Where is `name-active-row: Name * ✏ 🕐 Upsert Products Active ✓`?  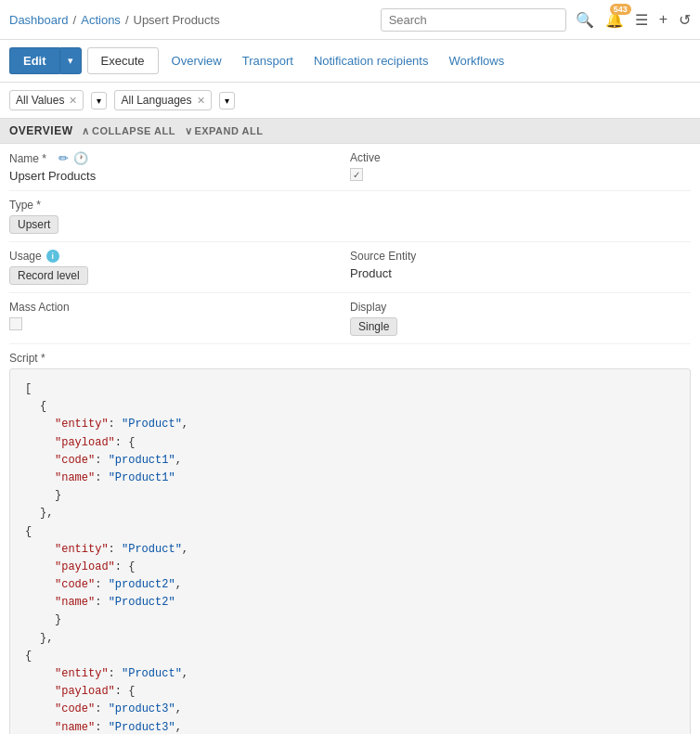 name-active-row: Name * ✏ 🕐 Upsert Products Active ✓ is located at coordinates (350, 167).